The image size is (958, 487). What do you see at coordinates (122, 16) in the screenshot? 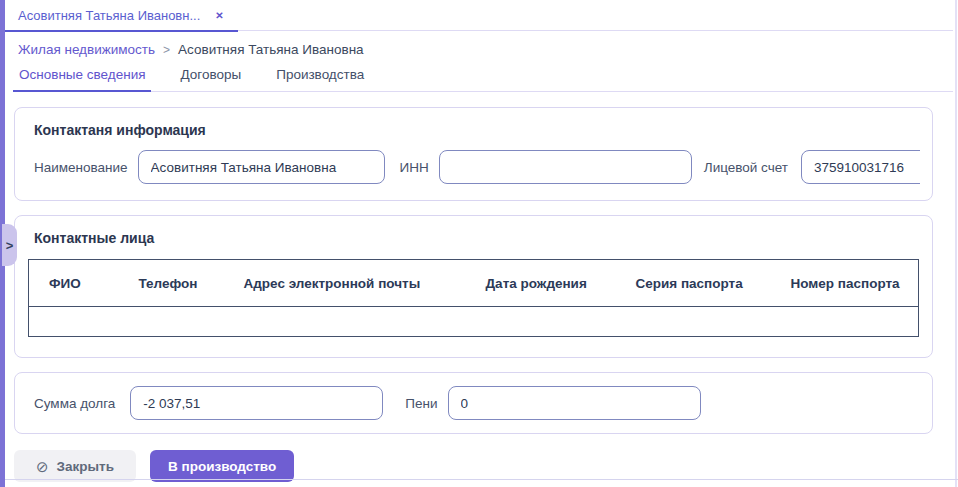
I see `window-tab-client: Асовитняя Татьяна Ивановн... ✕` at bounding box center [122, 16].